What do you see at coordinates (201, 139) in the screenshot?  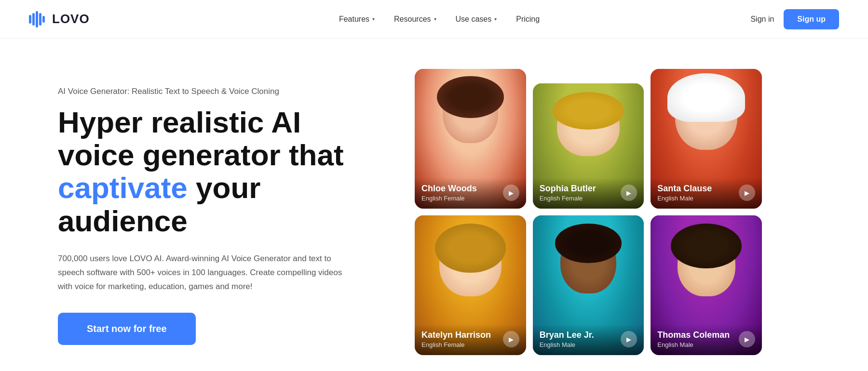 I see `hero-title-part1: Hyper realistic AI voice generator that` at bounding box center [201, 139].